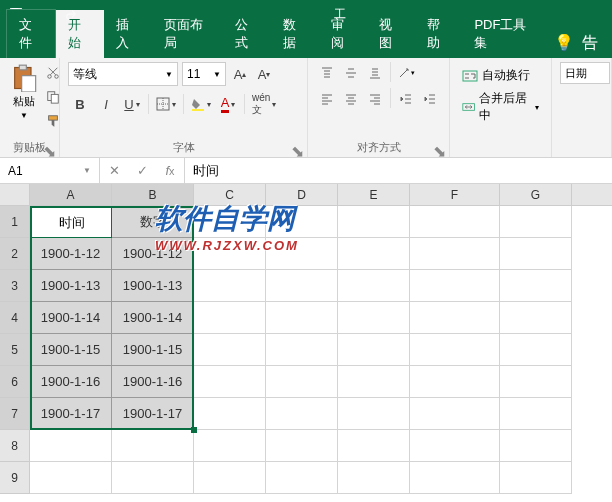 Image resolution: width=612 pixels, height=502 pixels. I want to click on clipboard-group: 粘贴 ▼ 剪贴板 ⬊, so click(30, 108).